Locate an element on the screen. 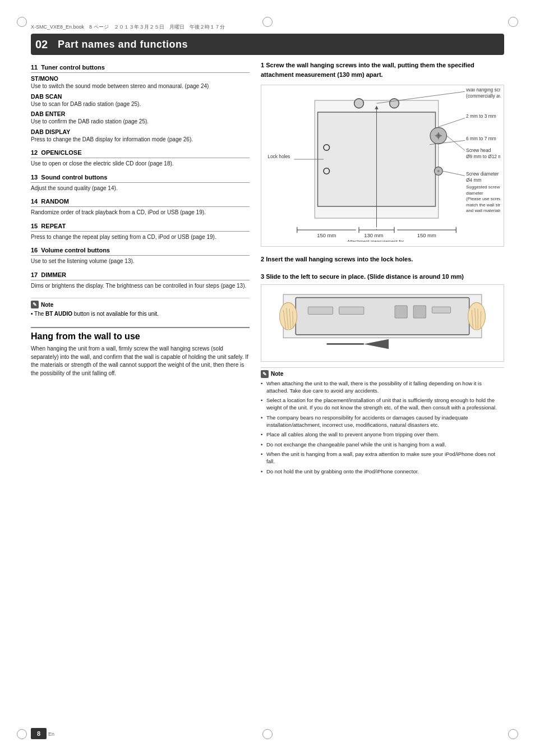 This screenshot has height=756, width=535. hang-body: When hanging the unit from a wall, firml… is located at coordinates (140, 361).